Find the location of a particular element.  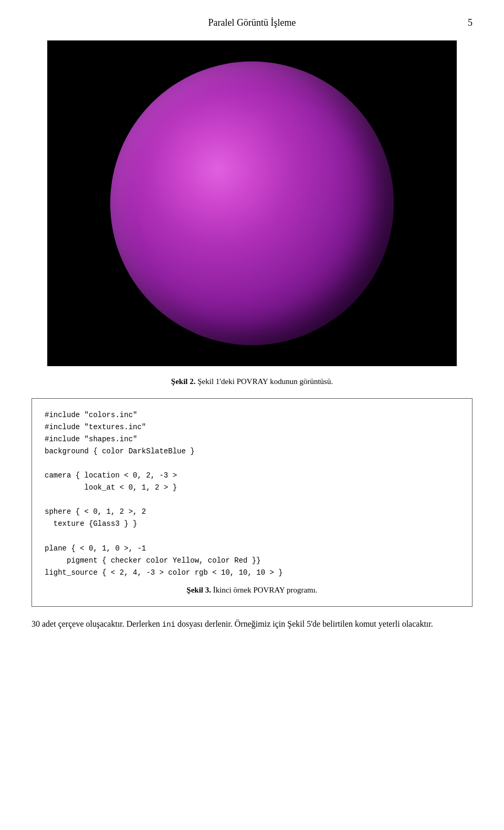

figure3-caption: Şekil 3. İkinci örnek POVRAY programı. is located at coordinates (252, 590).